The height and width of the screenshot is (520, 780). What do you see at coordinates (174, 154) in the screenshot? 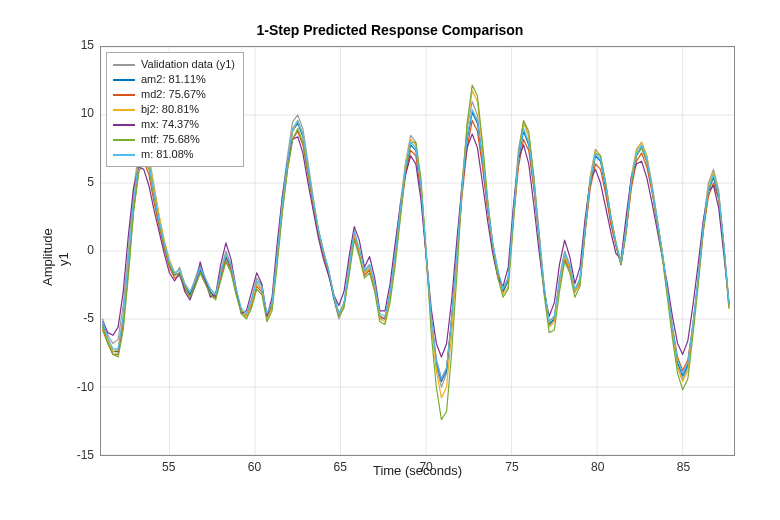
I see `legend-item: m: 81.08%` at bounding box center [174, 154].